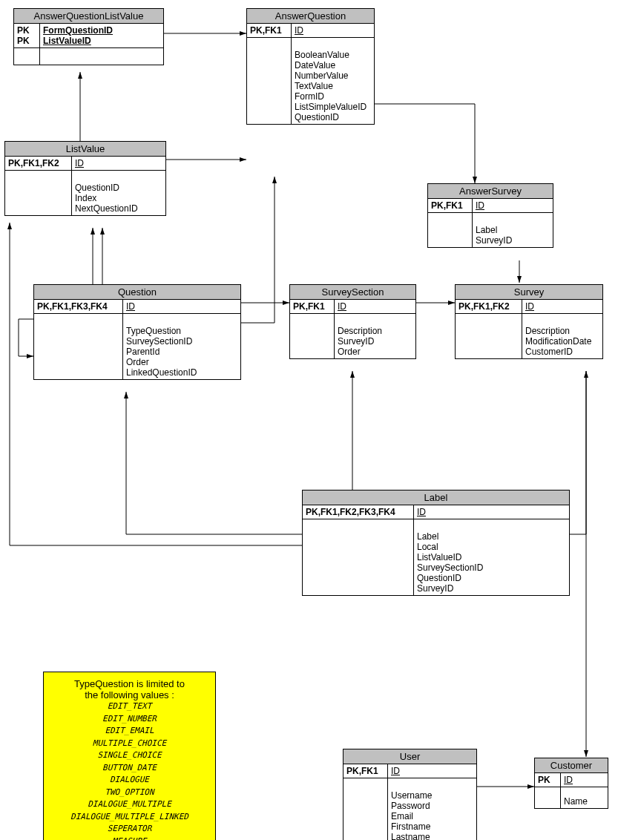  What do you see at coordinates (89, 37) in the screenshot?
I see `entity-answerquestionlistvalue: AnswerQuestionListValue PK PK FormQuesti…` at bounding box center [89, 37].